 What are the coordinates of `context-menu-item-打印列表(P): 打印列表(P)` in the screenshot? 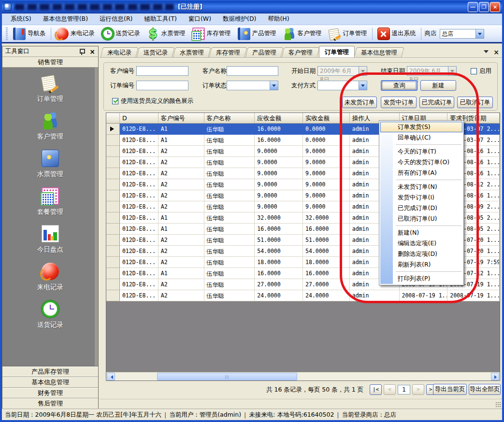 It's located at (421, 279).